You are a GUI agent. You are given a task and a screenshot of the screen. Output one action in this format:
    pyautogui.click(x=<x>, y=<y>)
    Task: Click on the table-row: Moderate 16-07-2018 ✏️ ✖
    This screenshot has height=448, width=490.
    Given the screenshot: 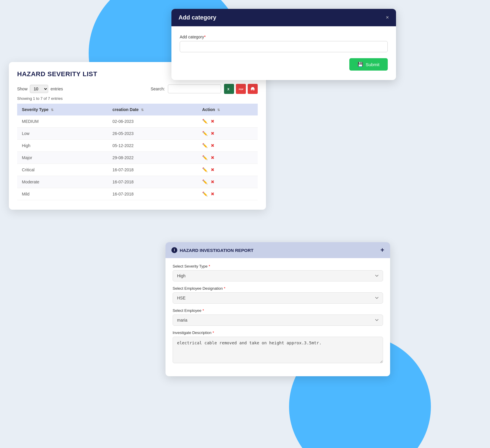 What is the action you would take?
    pyautogui.click(x=137, y=182)
    